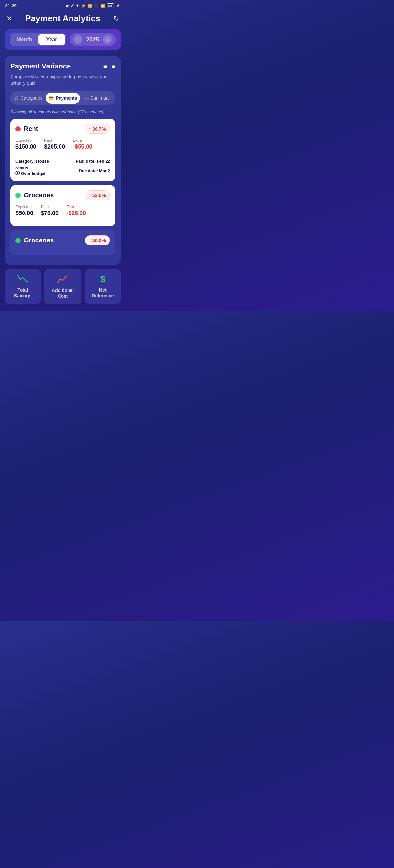 The image size is (394, 868). Describe the element at coordinates (86, 98) in the screenshot. I see `summary-icon: ◎` at that location.